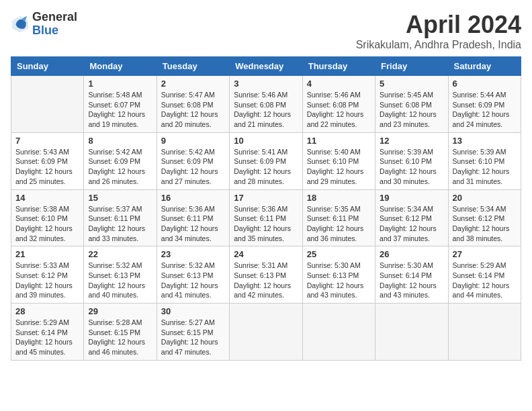  What do you see at coordinates (193, 83) in the screenshot?
I see `day-number: 2` at bounding box center [193, 83].